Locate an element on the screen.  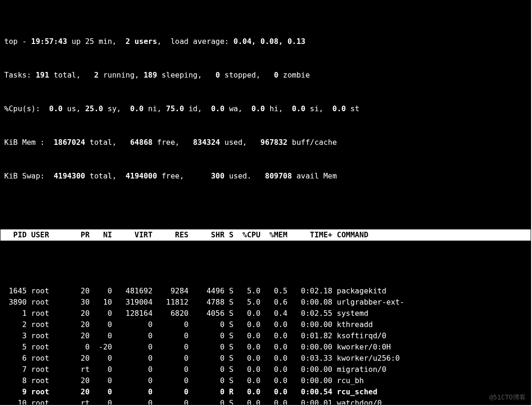
summary-line-cpu: %Cpu(s): 0.0 us, 25.0 sy, 0.0 ni, 75.0 i… is located at coordinates (266, 109).